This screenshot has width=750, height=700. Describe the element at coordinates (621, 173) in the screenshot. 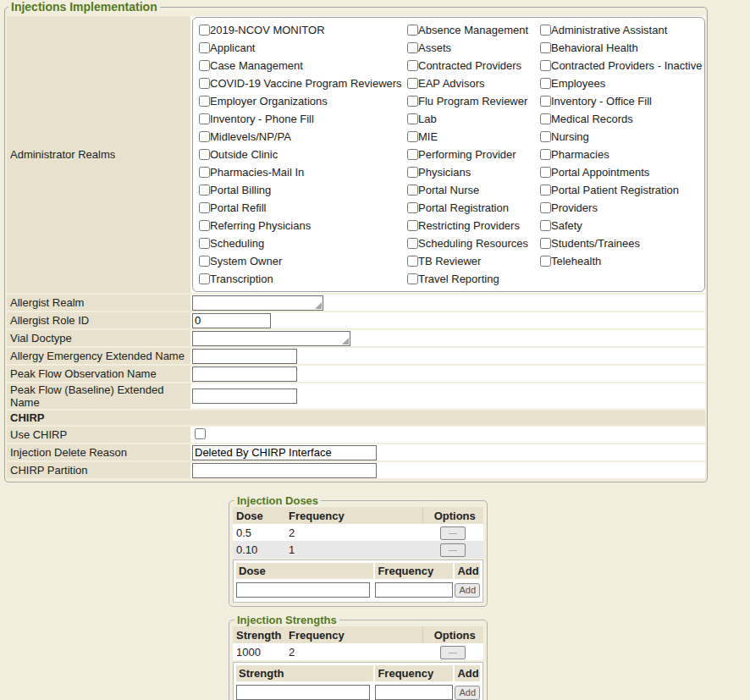

I see `realm-checkbox-item: Portal Appointments` at that location.